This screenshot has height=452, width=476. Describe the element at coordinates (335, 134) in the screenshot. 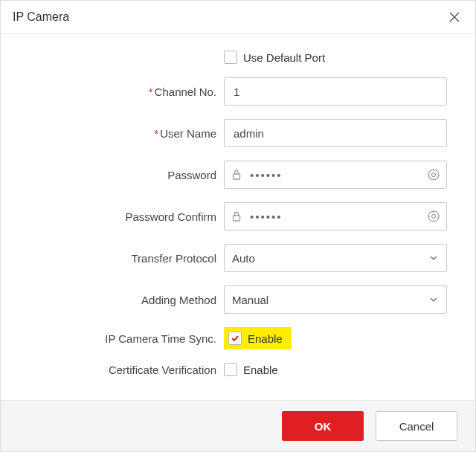

I see `input-user-name` at that location.